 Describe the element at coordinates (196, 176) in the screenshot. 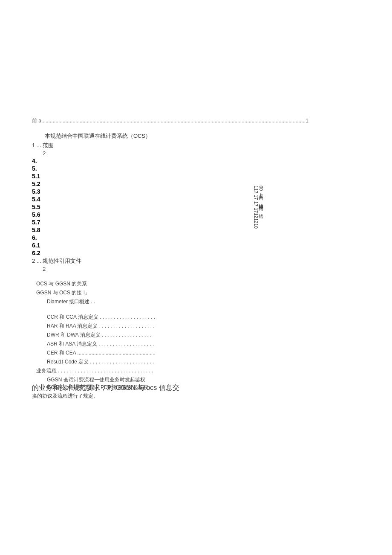

I see `section-5-1: 5.1` at that location.